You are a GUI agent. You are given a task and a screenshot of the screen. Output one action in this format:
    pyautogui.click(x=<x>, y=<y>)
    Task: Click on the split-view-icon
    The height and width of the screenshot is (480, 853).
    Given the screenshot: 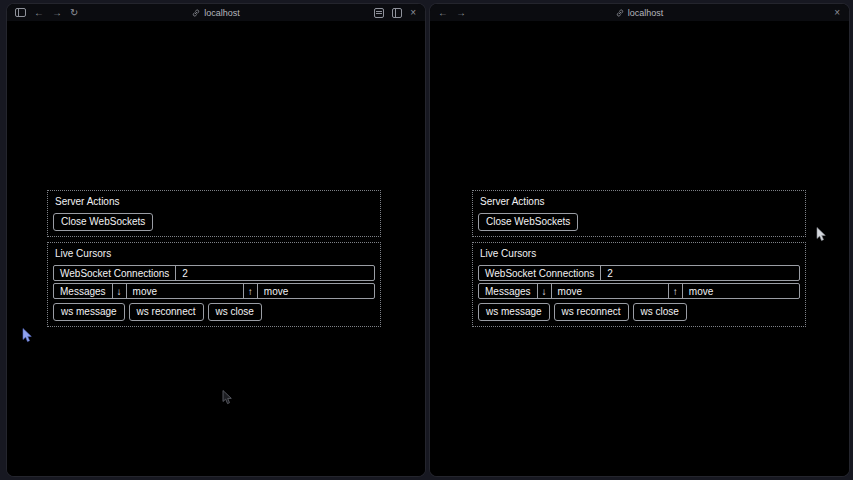 What is the action you would take?
    pyautogui.click(x=397, y=13)
    